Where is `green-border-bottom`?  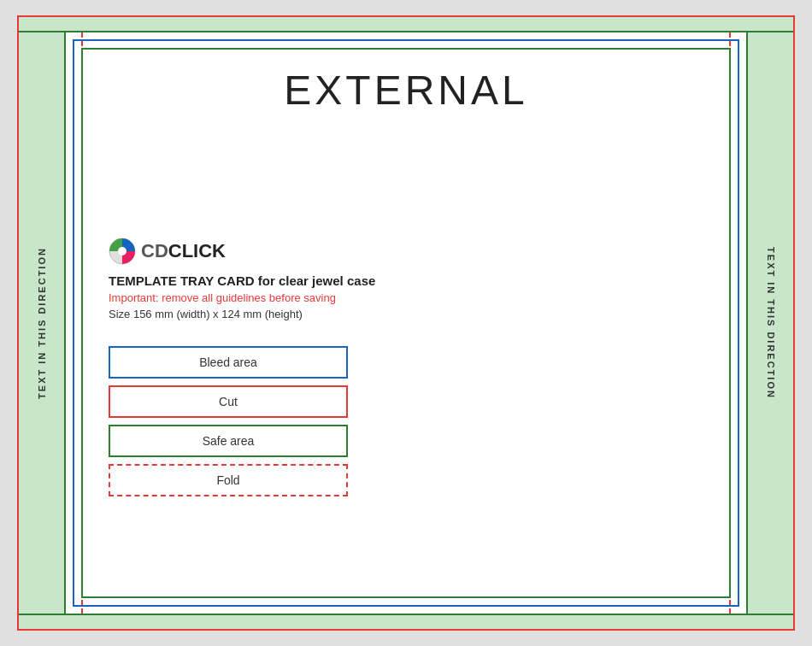 green-border-bottom is located at coordinates (406, 621).